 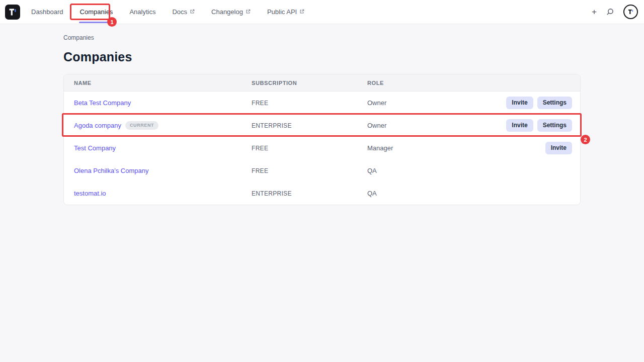 What do you see at coordinates (111, 171) in the screenshot?
I see `company-link: Olena Pchilka's Company` at bounding box center [111, 171].